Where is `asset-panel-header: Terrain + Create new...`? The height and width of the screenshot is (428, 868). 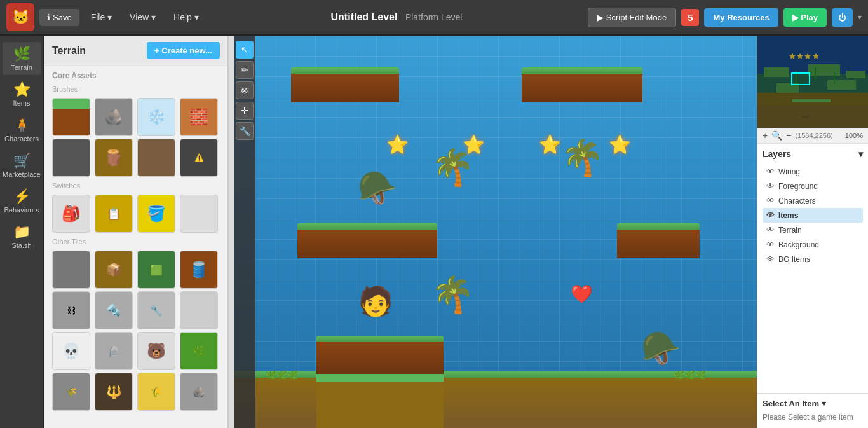 asset-panel-header: Terrain + Create new... is located at coordinates (136, 51).